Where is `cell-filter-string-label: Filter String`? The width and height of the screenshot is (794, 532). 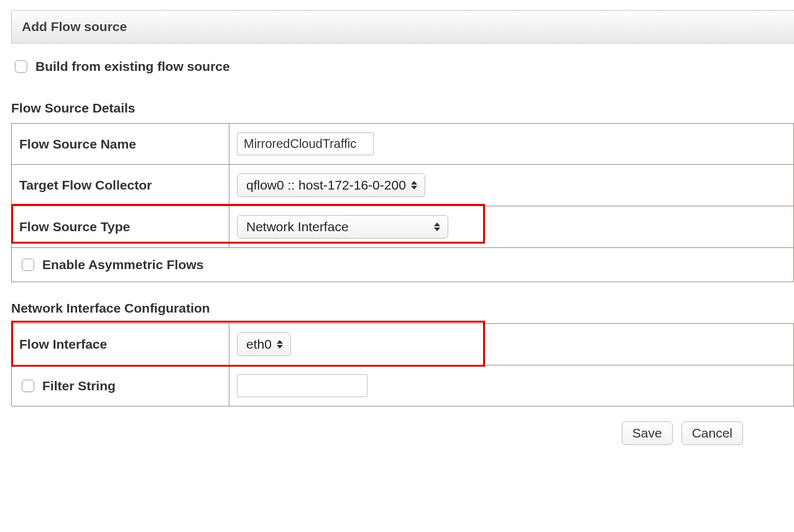 cell-filter-string-label: Filter String is located at coordinates (121, 386).